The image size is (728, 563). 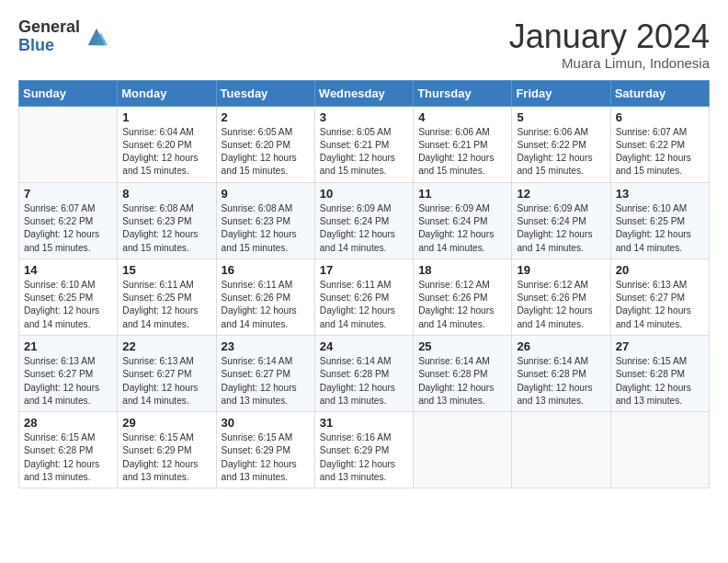 I want to click on calendar-cell: 3Sunrise: 6:05 AM Sunset: 6:21 PM Daylig…, so click(x=364, y=144).